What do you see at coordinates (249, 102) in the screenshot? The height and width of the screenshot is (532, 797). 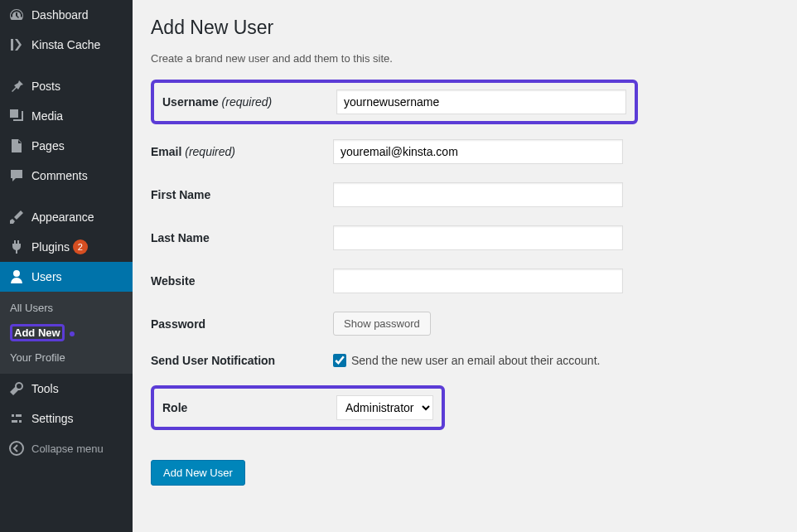 I see `username-label: Username (required)` at bounding box center [249, 102].